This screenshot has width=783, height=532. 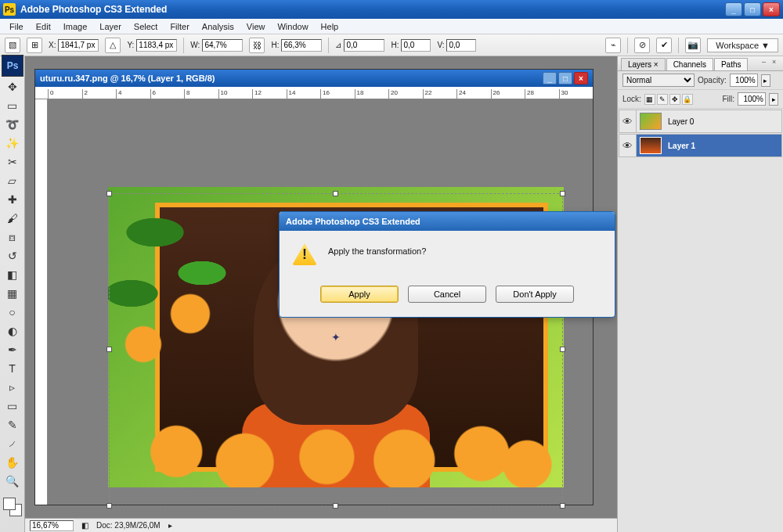 What do you see at coordinates (687, 99) in the screenshot?
I see `lock-all-icon: 🔒` at bounding box center [687, 99].